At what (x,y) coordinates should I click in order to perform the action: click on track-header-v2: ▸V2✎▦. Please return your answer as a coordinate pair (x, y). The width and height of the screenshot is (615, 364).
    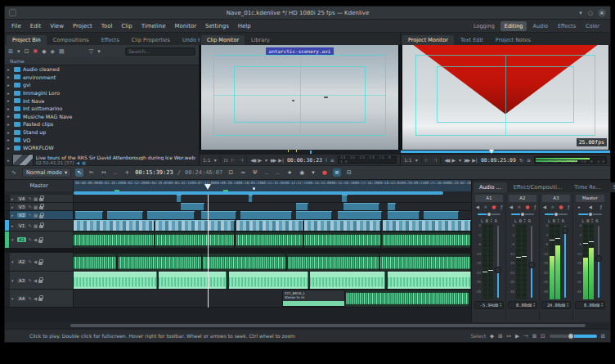
    Looking at the image, I should click on (42, 215).